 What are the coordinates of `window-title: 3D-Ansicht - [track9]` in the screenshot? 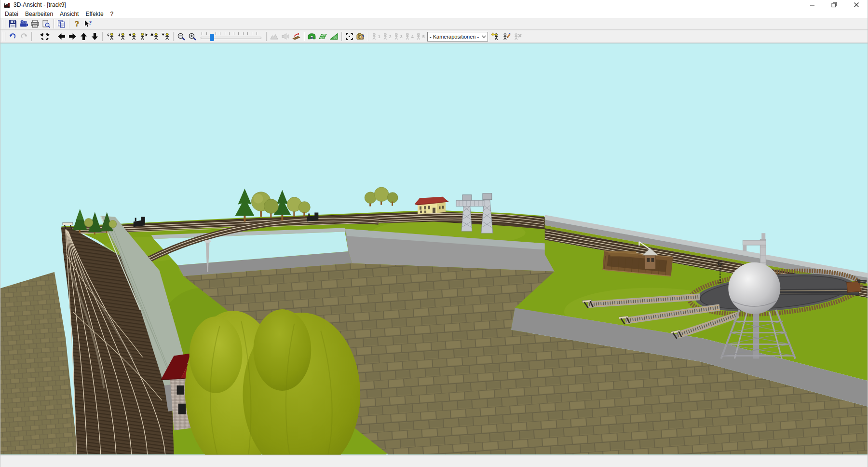 It's located at (40, 5).